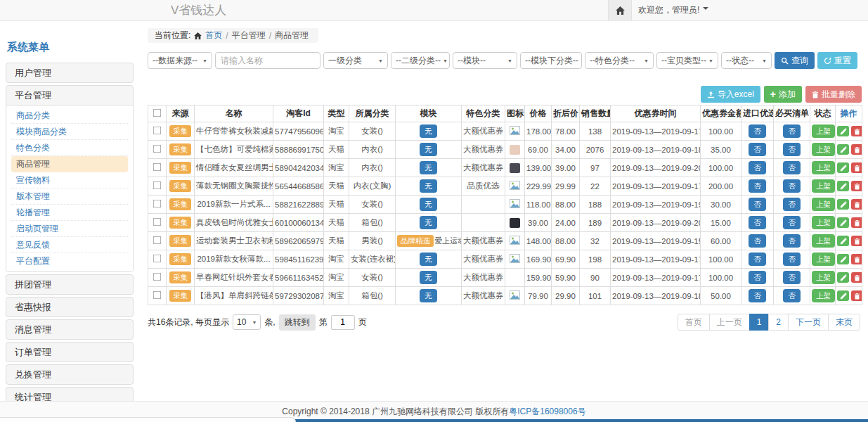  What do you see at coordinates (620, 10) in the screenshot?
I see `home-button` at bounding box center [620, 10].